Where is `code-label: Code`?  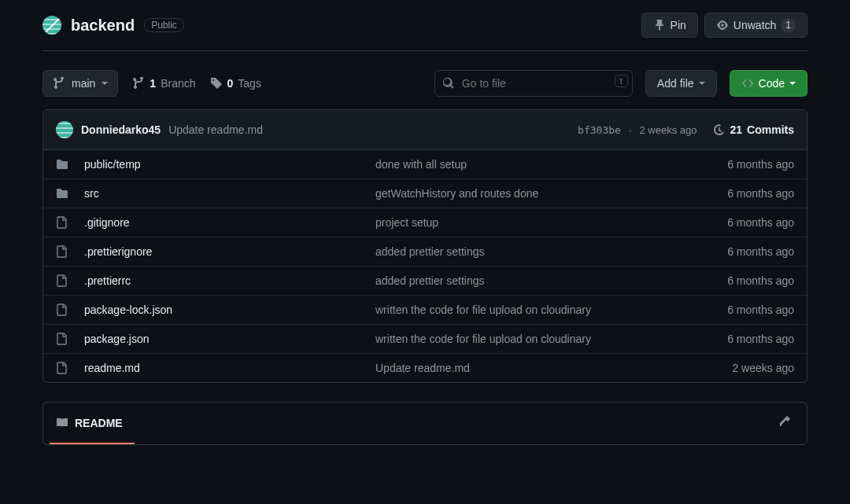 code-label: Code is located at coordinates (771, 83).